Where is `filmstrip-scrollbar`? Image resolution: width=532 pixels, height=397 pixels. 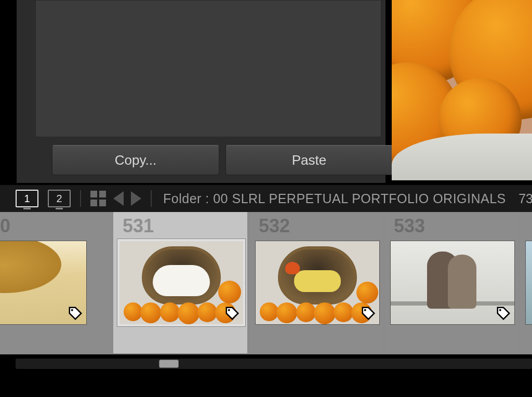 filmstrip-scrollbar is located at coordinates (274, 364).